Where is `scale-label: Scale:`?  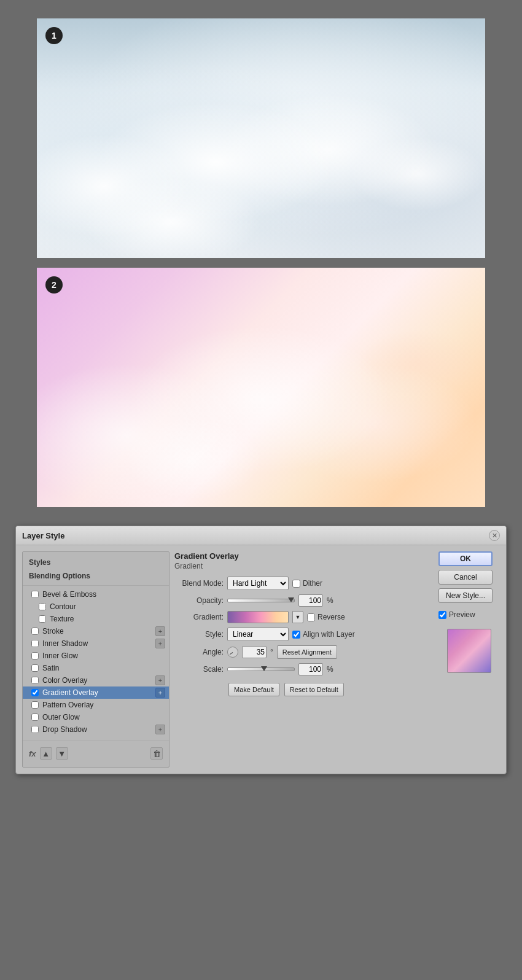
scale-label: Scale: is located at coordinates (199, 669).